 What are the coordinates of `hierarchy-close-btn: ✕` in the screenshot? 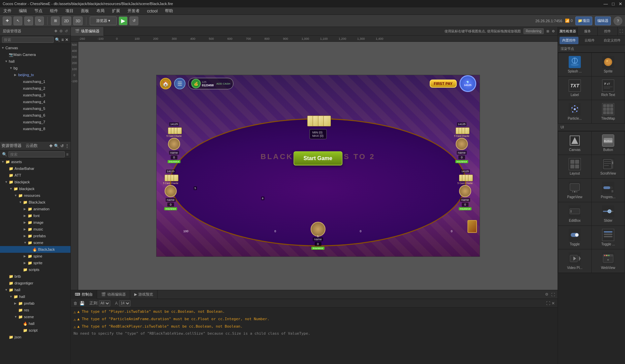 It's located at (67, 40).